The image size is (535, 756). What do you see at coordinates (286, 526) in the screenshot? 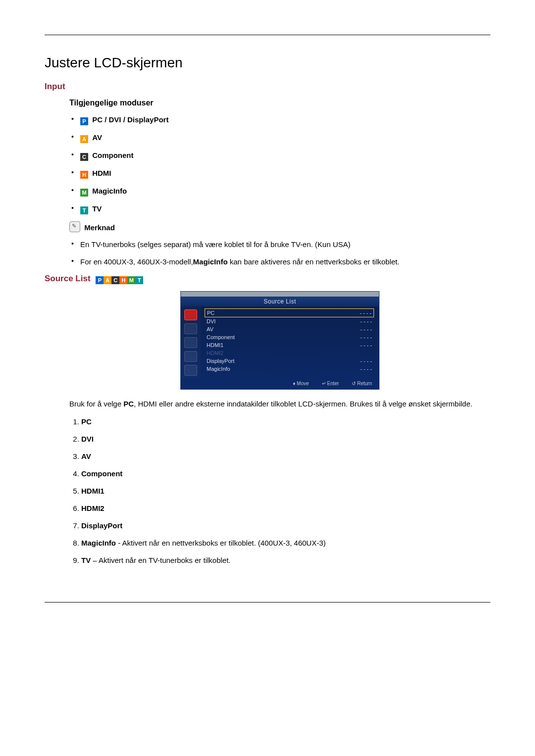
I see `source-item-7: DisplayPort` at bounding box center [286, 526].